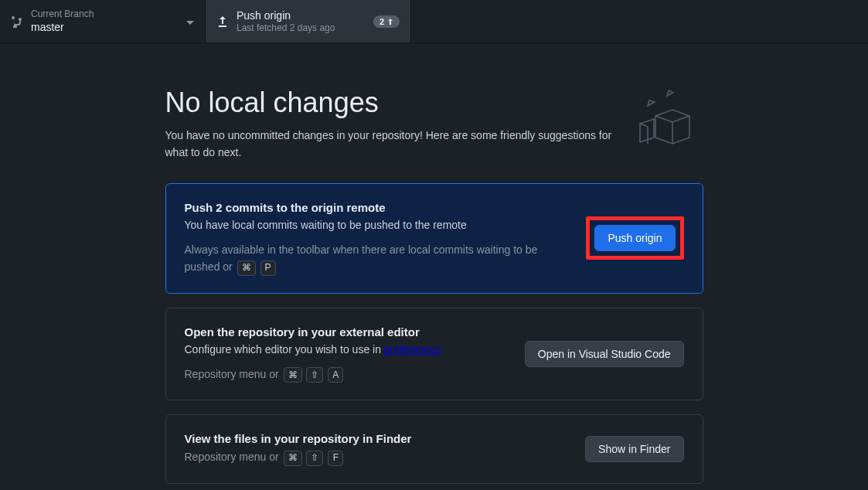  I want to click on branch-name: master, so click(62, 27).